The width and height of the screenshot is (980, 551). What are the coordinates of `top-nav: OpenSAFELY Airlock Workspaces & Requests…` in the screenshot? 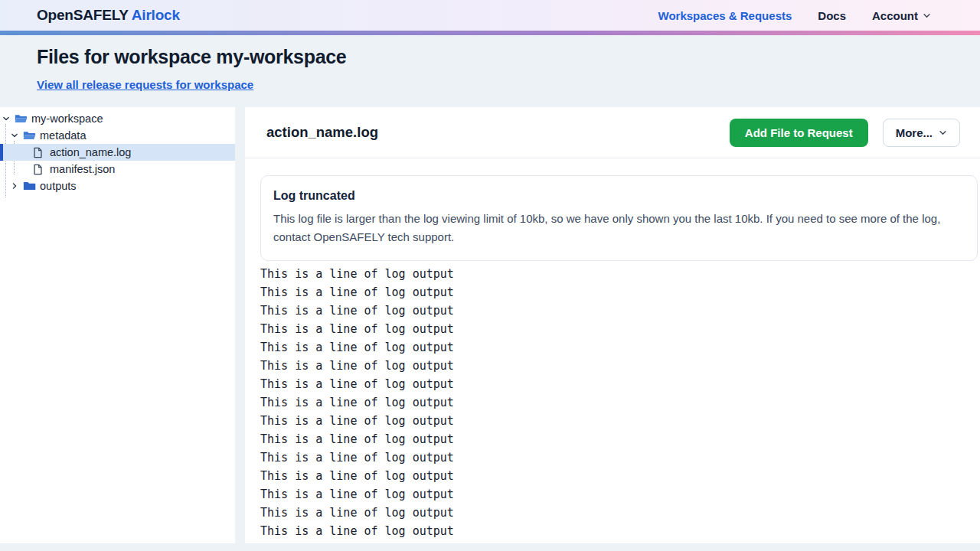 It's located at (490, 15).